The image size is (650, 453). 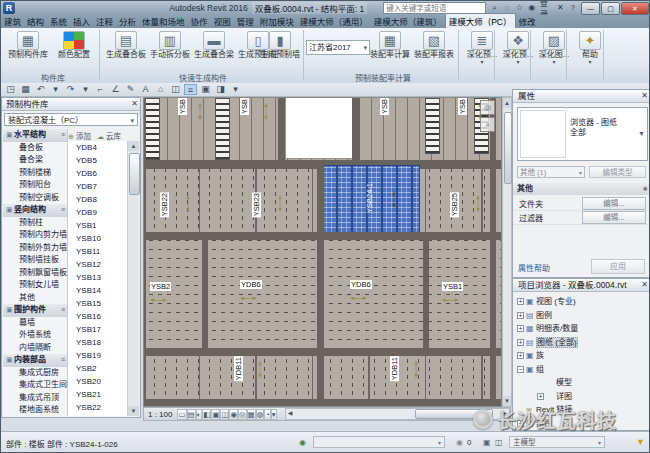 I want to click on visual-style-icon: ▤, so click(x=192, y=414).